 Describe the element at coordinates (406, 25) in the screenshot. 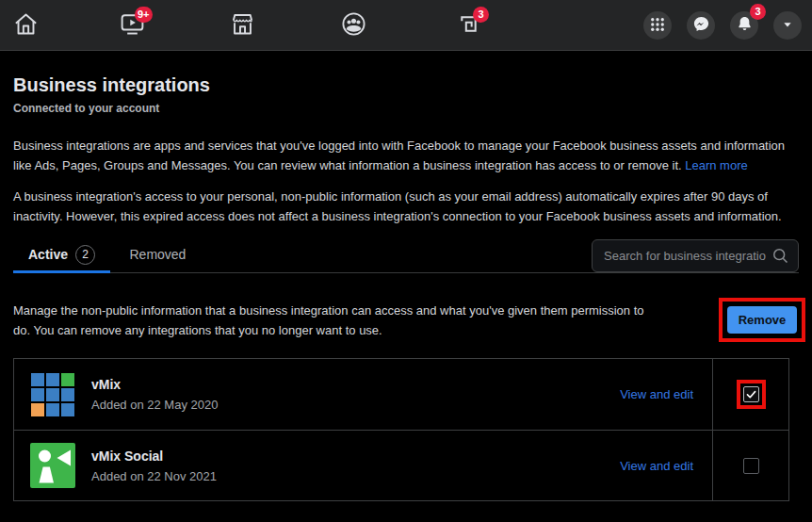

I see `top-navbar: 9+ 3` at that location.